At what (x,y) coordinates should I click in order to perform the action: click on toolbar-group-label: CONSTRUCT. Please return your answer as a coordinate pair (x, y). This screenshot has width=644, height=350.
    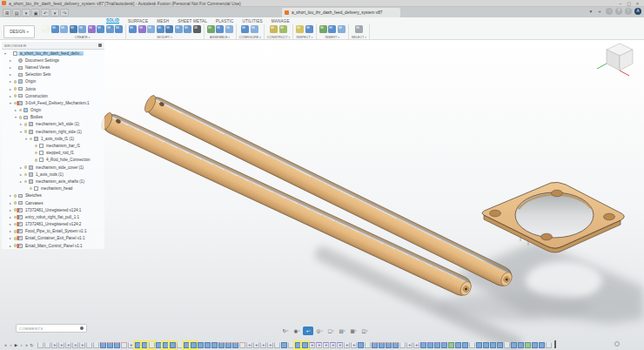
    Looking at the image, I should click on (278, 37).